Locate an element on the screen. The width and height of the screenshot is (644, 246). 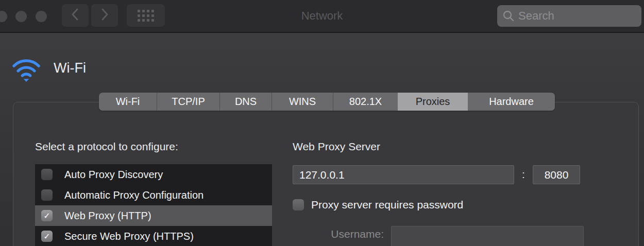
back-button is located at coordinates (75, 15).